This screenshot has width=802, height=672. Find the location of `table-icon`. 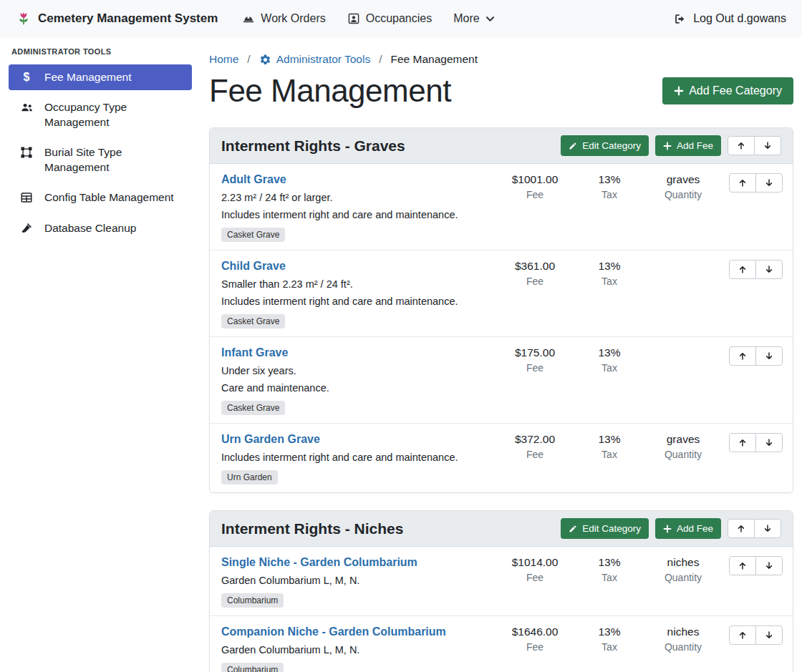

table-icon is located at coordinates (26, 198).